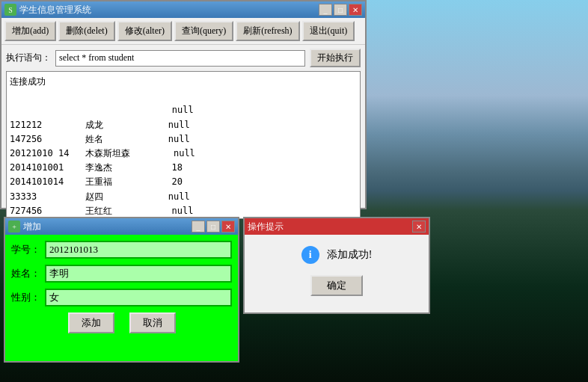  What do you see at coordinates (228, 227) in the screenshot?
I see `add-close-button: ✕` at bounding box center [228, 227].